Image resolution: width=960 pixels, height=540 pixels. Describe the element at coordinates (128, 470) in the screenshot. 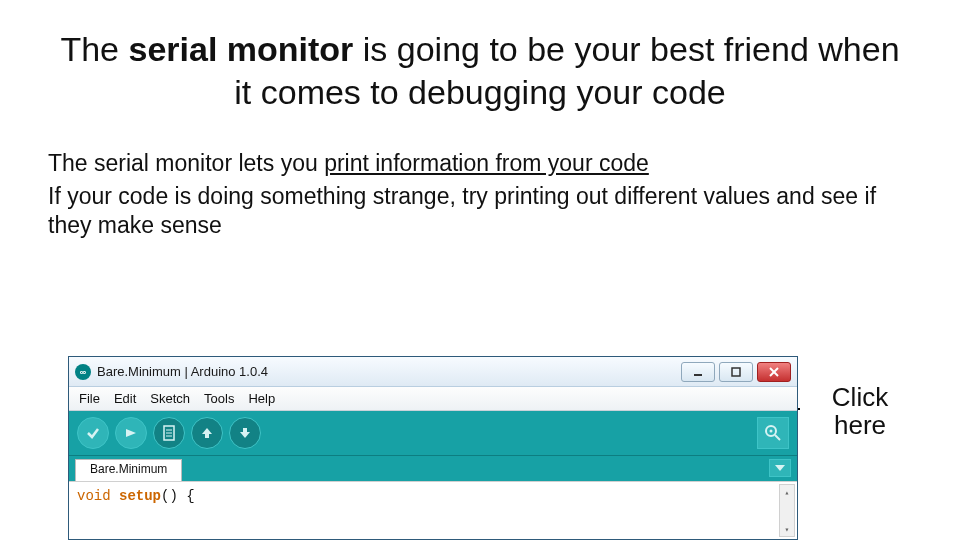

I see `tab-bare-minimum: Bare.Minimum` at that location.